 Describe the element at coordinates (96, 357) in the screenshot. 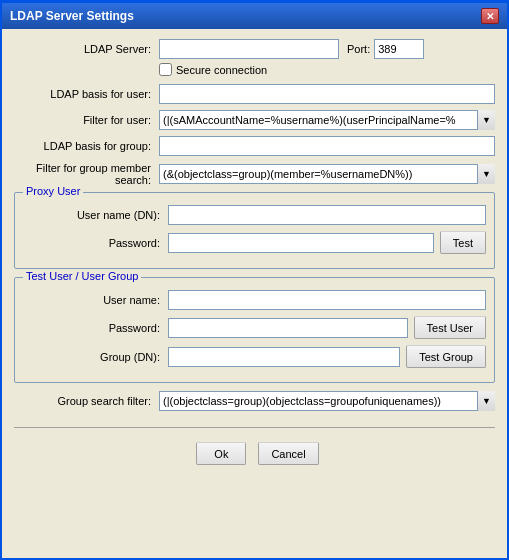

I see `test-group-label: Group (DN):` at that location.